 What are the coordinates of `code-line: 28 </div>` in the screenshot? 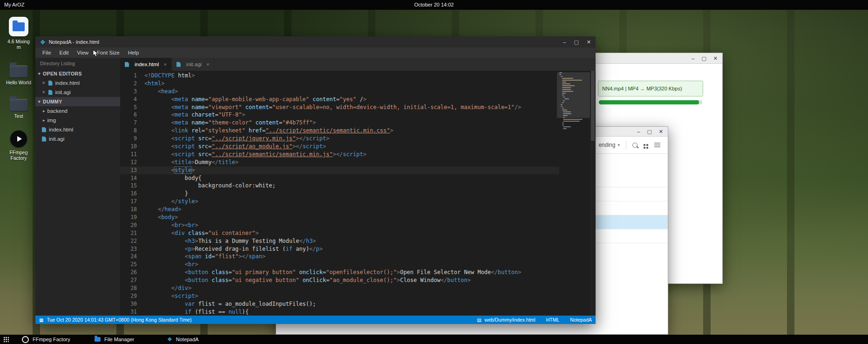 It's located at (340, 288).